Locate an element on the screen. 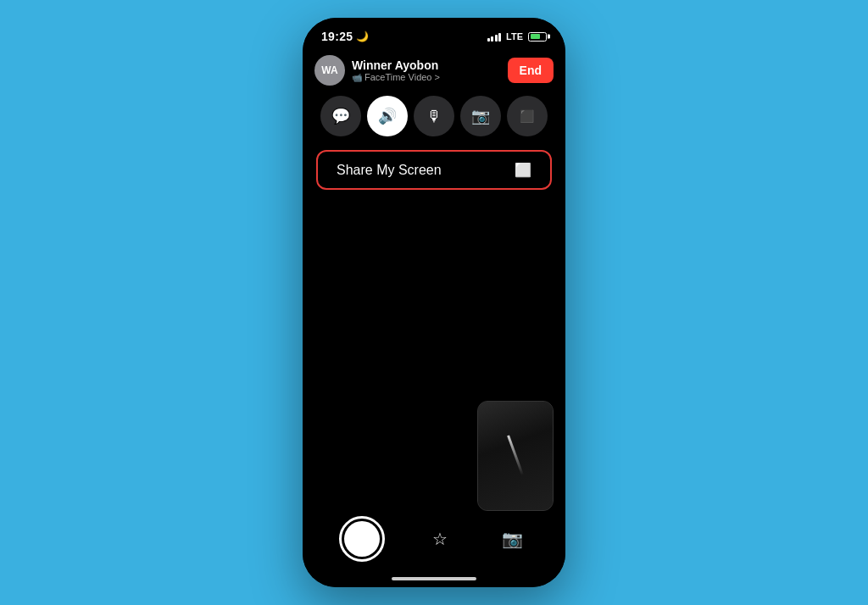 Image resolution: width=868 pixels, height=605 pixels. capture-button-fill is located at coordinates (362, 539).